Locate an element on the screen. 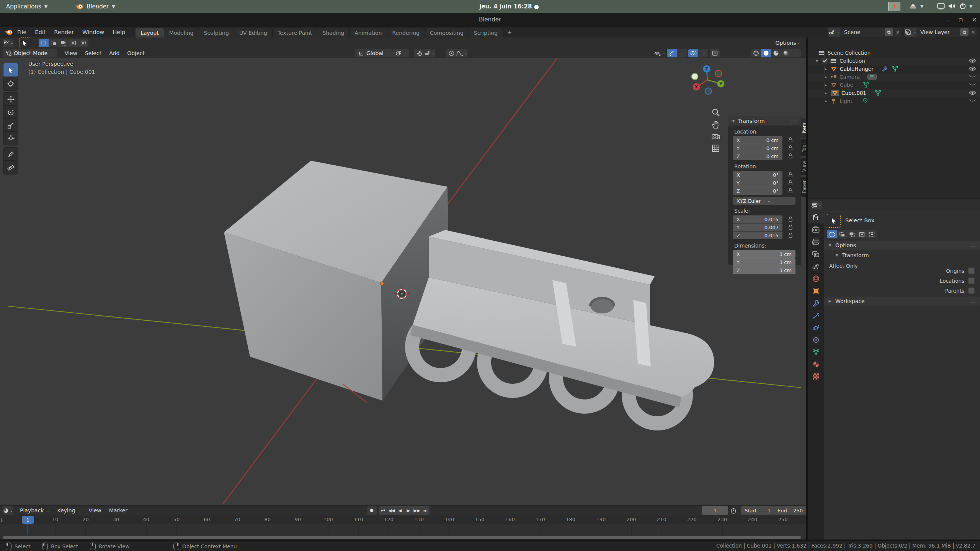 The image size is (980, 551). npanel-tab-view: View is located at coordinates (804, 166).